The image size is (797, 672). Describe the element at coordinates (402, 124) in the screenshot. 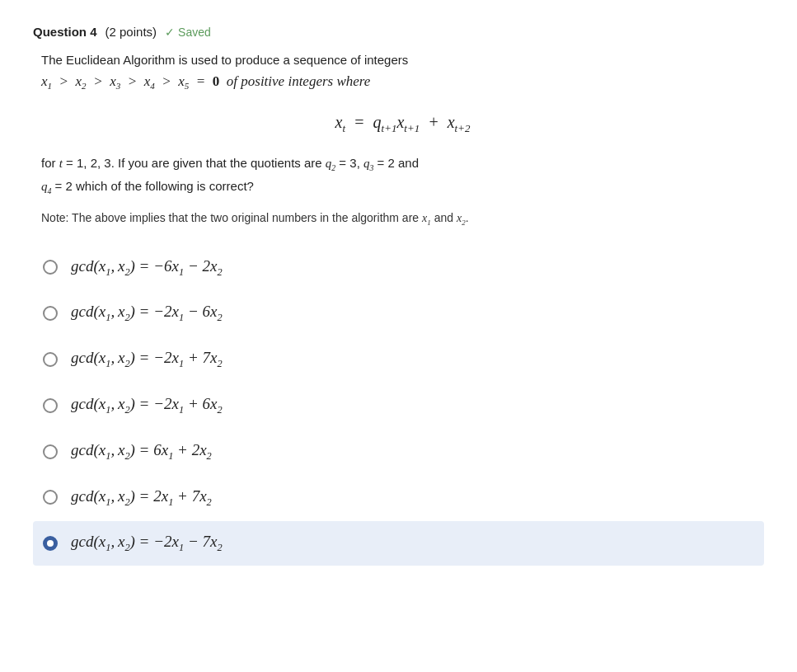

I see `formula-display: xt = qt+1xt+1 + xt+2` at that location.